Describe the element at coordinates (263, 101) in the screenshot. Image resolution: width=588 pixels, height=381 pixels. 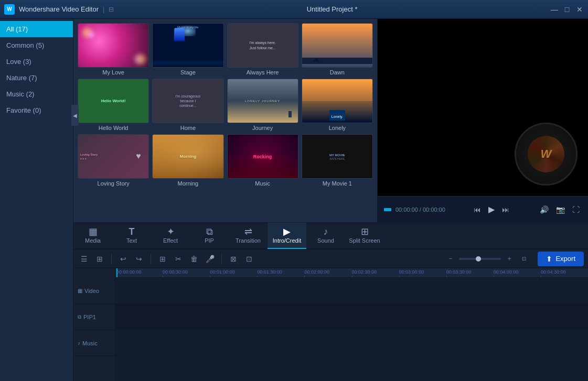
I see `template-thumb-journey: LONELY JOURNEY` at that location.